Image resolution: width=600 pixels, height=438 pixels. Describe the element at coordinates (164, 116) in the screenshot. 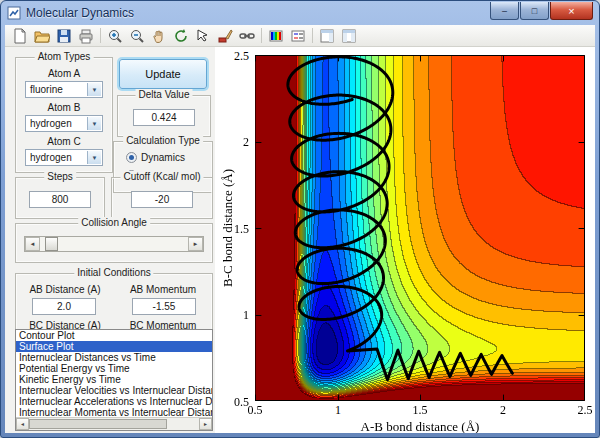

I see `delta-value-group: Delta Value 0.424` at that location.